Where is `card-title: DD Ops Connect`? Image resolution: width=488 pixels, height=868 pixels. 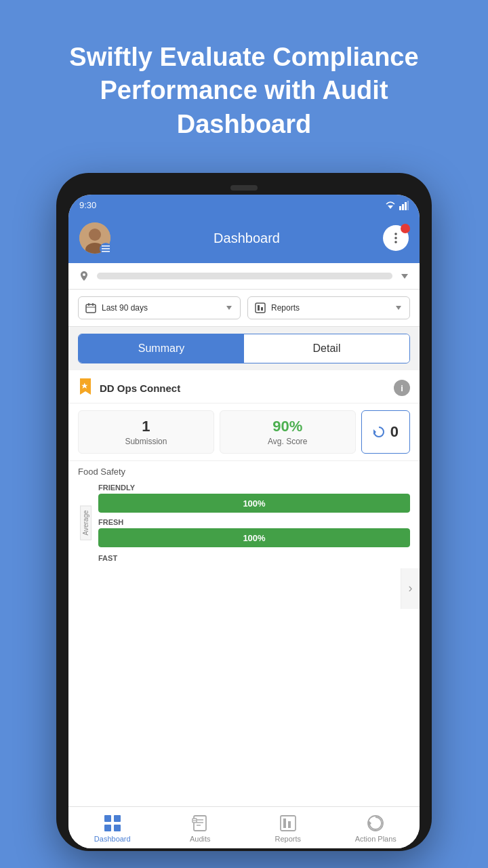 card-title: DD Ops Connect is located at coordinates (140, 388).